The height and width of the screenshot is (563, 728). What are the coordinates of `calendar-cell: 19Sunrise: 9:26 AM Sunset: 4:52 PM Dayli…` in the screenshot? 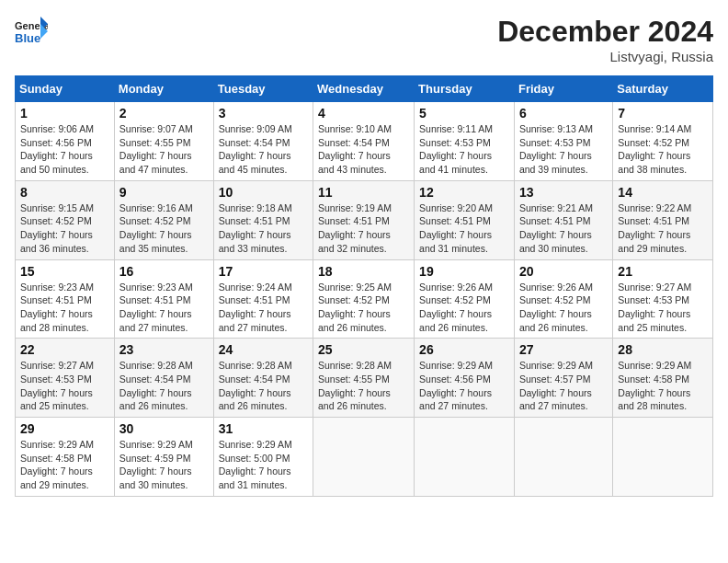 It's located at (465, 299).